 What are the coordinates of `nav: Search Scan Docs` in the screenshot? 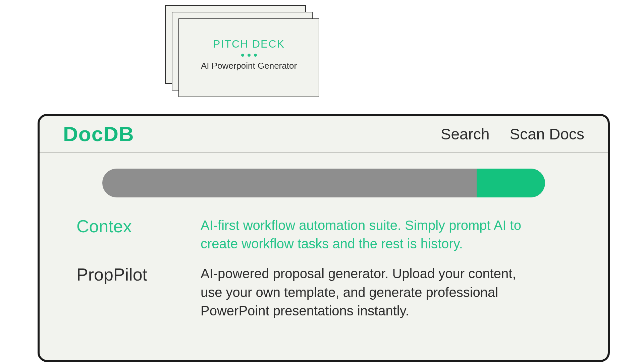 It's located at (513, 134).